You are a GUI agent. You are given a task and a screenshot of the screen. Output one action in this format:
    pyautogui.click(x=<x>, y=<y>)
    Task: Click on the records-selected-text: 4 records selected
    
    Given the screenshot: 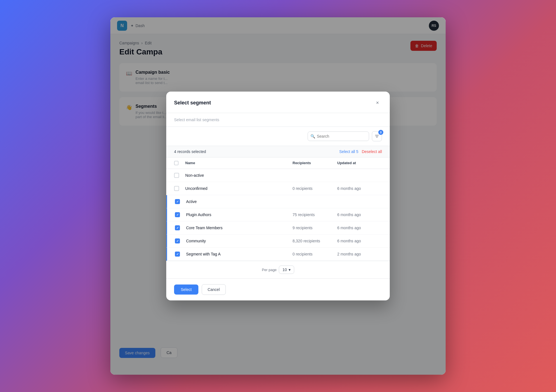 What is the action you would take?
    pyautogui.click(x=190, y=152)
    